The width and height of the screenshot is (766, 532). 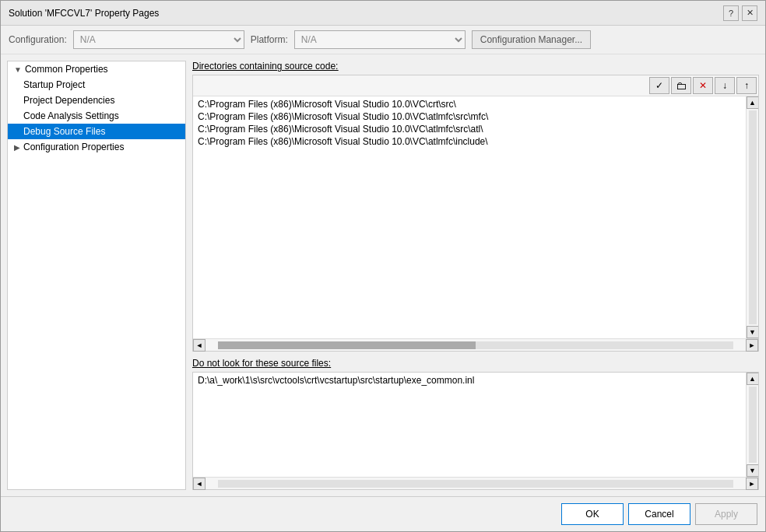 What do you see at coordinates (469, 380) in the screenshot?
I see `no-look-entry-0: D:\a\_work\1\s\src\vctools\crt\vcstartup…` at bounding box center [469, 380].